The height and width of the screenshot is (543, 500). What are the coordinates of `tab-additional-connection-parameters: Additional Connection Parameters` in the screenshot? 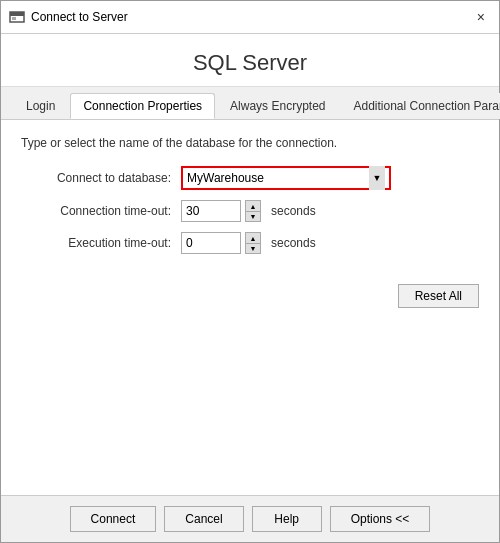 It's located at (420, 106).